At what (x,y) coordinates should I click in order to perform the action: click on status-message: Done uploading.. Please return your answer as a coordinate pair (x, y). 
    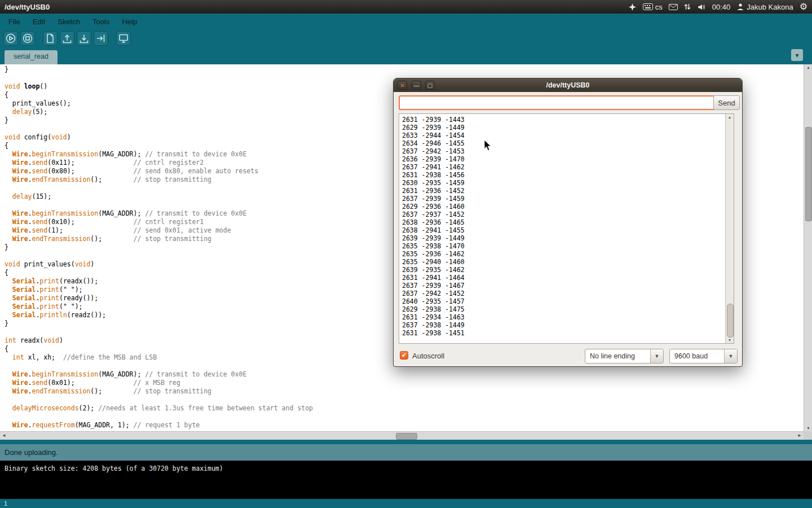
    Looking at the image, I should click on (32, 453).